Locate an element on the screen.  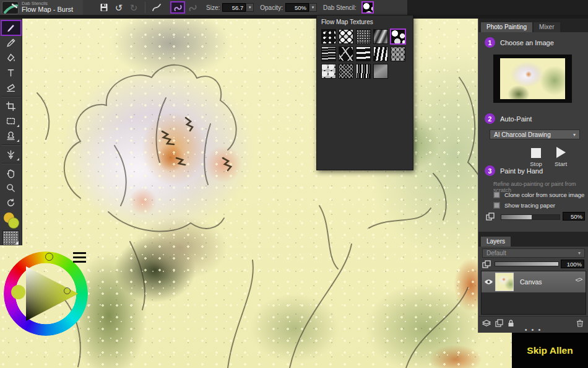
dropper-tool is located at coordinates (11, 43).